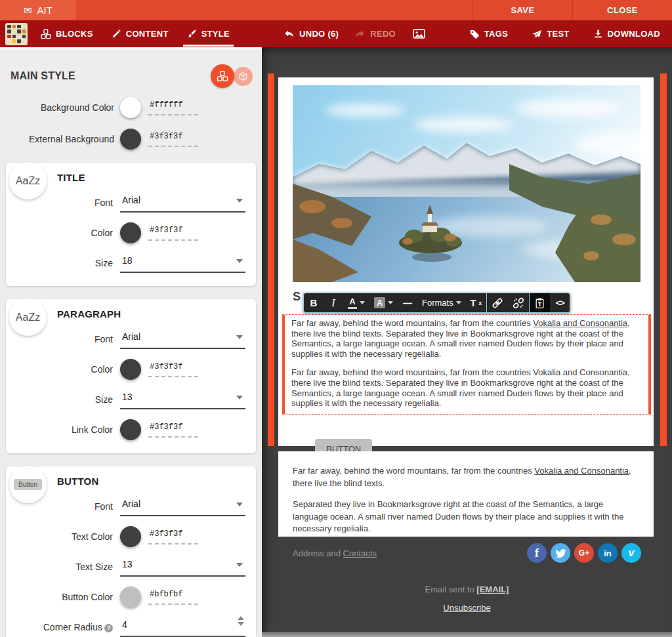  Describe the element at coordinates (131, 552) in the screenshot. I see `button-style-card: Button BUTTON Font Arial Text Color #3f3…` at that location.